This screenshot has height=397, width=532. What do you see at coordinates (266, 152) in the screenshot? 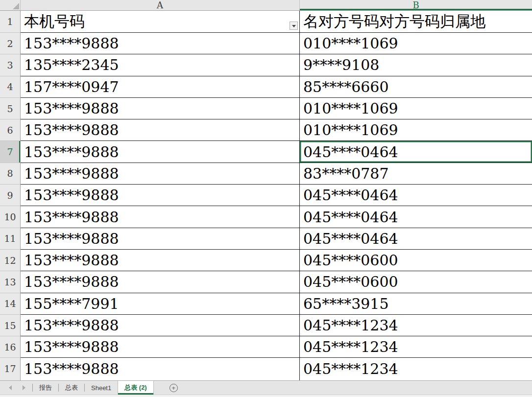
I see `table-row: 7 153****9888 045****0464` at bounding box center [266, 152].